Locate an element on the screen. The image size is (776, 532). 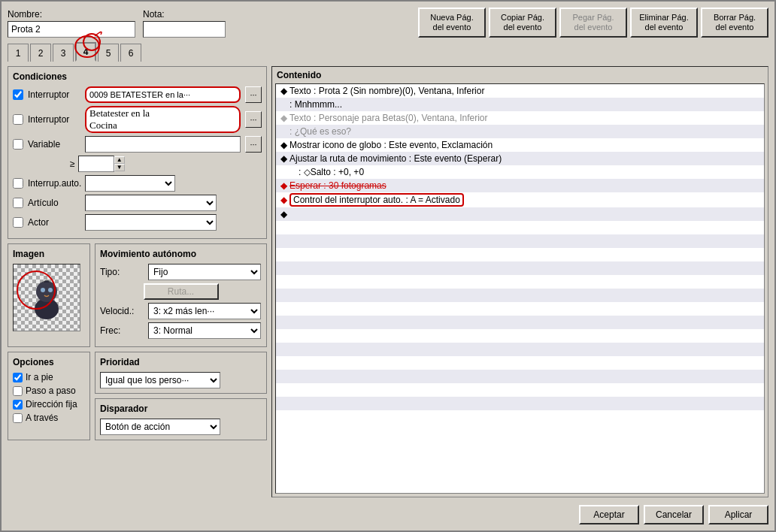
interrup-auto-select is located at coordinates (130, 183).